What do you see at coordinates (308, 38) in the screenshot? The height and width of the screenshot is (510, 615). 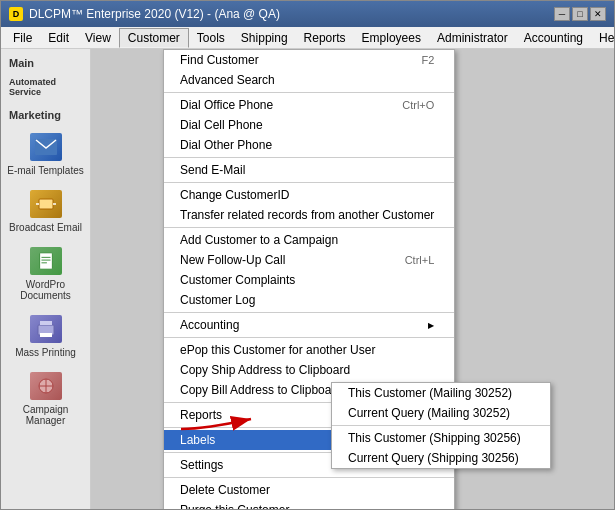 I see `menu-bar: File Edit View Customer Tools Shipping R…` at bounding box center [308, 38].